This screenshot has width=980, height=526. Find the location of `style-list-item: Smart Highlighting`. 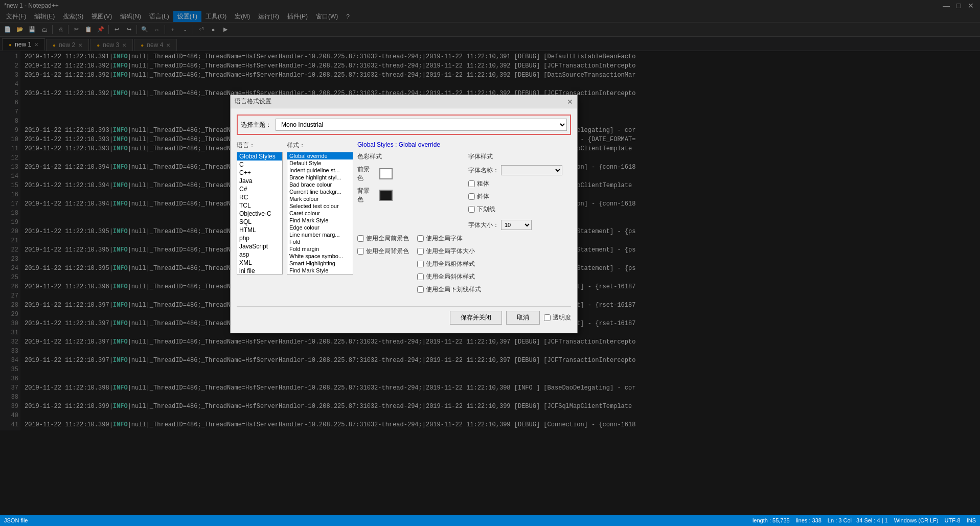

style-list-item: Smart Highlighting is located at coordinates (320, 263).